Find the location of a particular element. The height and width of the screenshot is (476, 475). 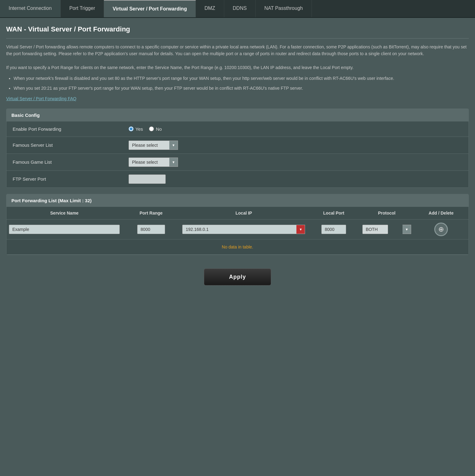

port-forwarding-list-header: Port Forwarding List (Max Limit : 32) is located at coordinates (238, 200).